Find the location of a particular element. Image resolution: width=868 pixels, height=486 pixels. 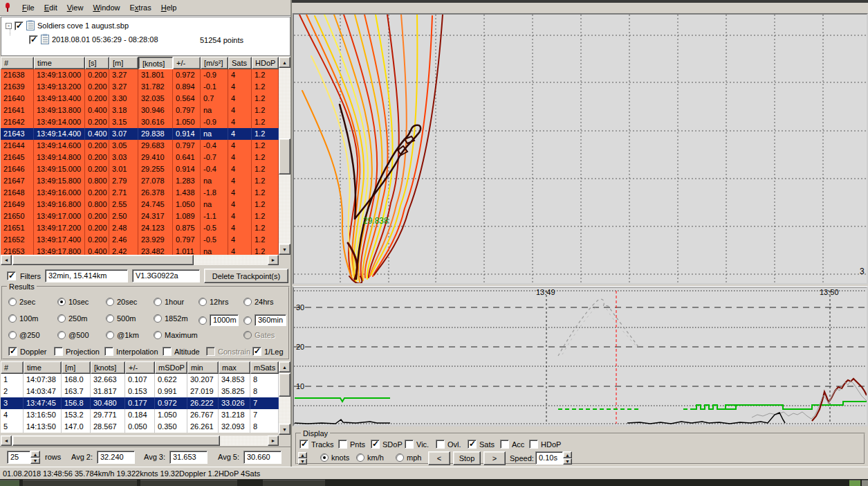

stop-button: Stop is located at coordinates (467, 458).